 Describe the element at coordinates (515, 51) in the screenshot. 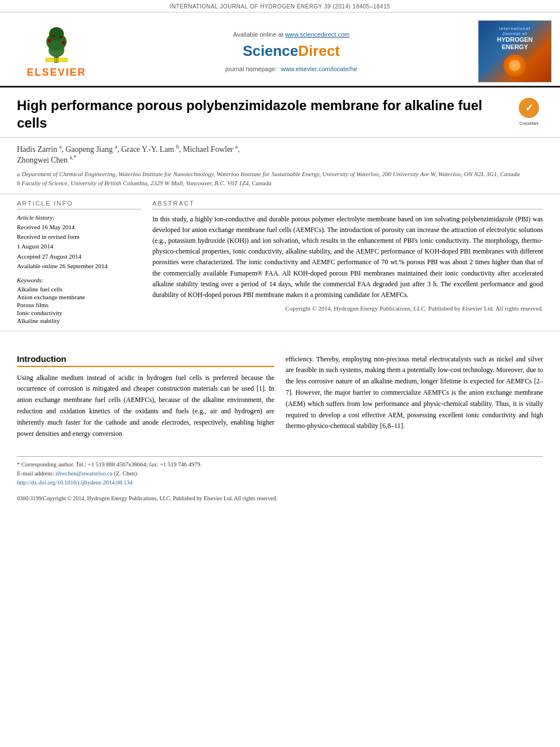

I see `journal-cover-area: International Journal of HYDROGEN ENERGY` at that location.